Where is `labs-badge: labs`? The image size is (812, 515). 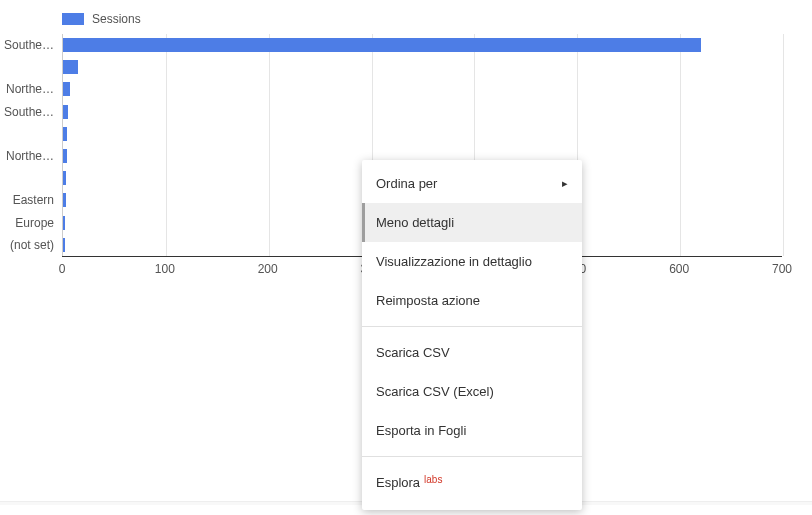
labs-badge: labs is located at coordinates (433, 480).